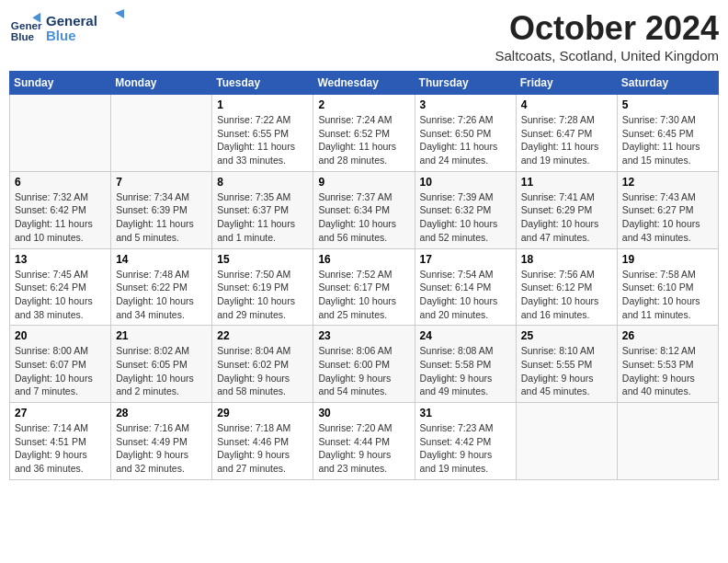 Image resolution: width=728 pixels, height=563 pixels. Describe the element at coordinates (667, 210) in the screenshot. I see `calendar-cell: 12Sunrise: 7:43 AM Sunset: 6:27 PM Dayli…` at that location.